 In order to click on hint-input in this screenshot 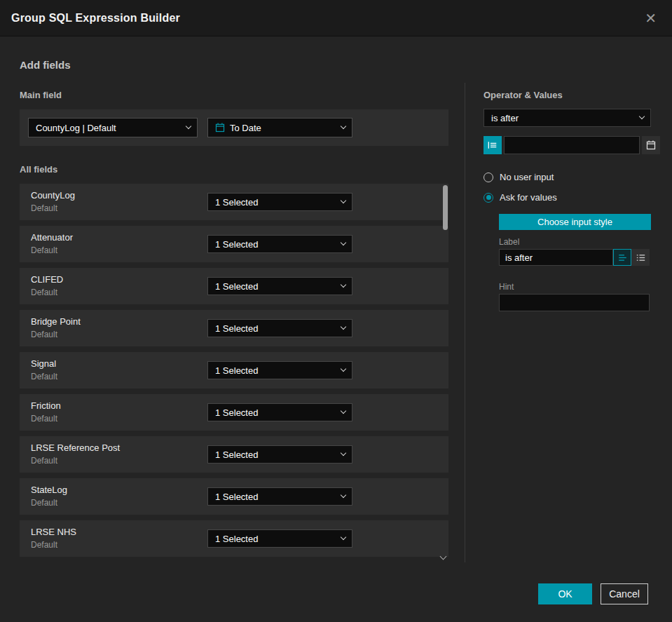, I will do `click(575, 303)`.